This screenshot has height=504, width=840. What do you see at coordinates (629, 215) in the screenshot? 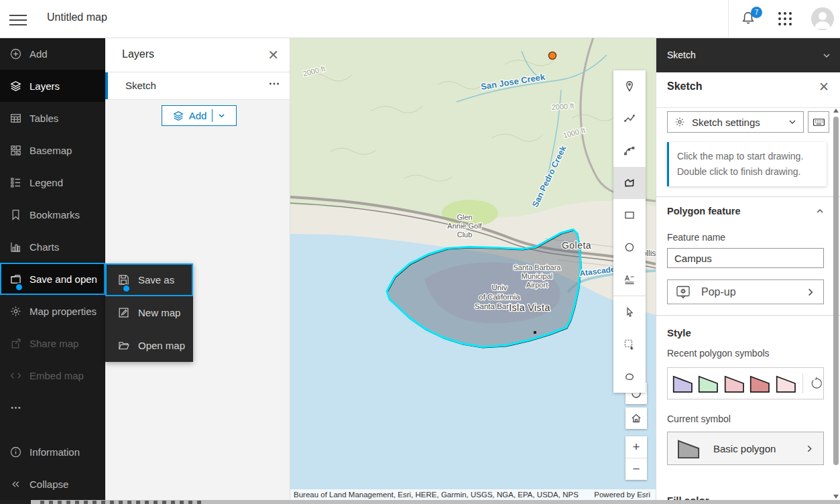
I see `rectangle-icon` at bounding box center [629, 215].